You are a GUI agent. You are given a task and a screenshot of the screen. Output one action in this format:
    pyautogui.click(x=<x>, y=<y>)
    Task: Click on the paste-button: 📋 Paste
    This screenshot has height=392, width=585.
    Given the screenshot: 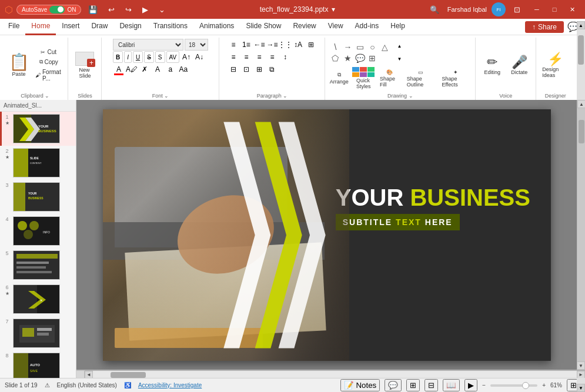 What is the action you would take?
    pyautogui.click(x=19, y=66)
    